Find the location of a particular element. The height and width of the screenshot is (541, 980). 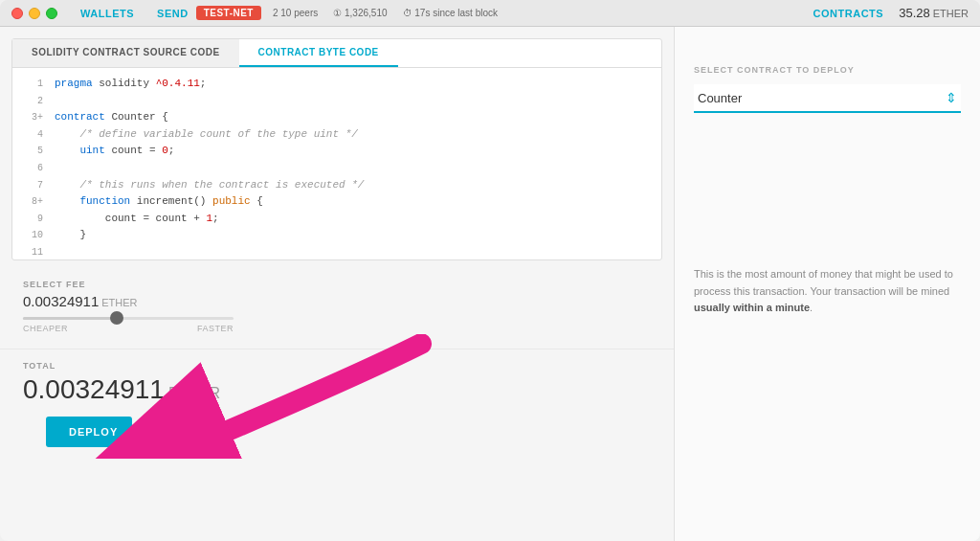

fee-slider-track is located at coordinates (128, 318).